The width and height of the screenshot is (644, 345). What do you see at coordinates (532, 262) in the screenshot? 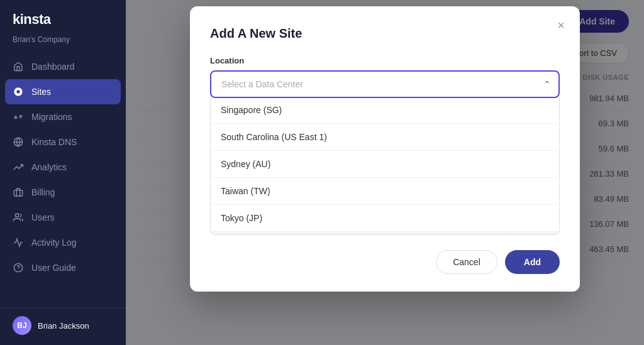
I see `add-button: Add` at bounding box center [532, 262].